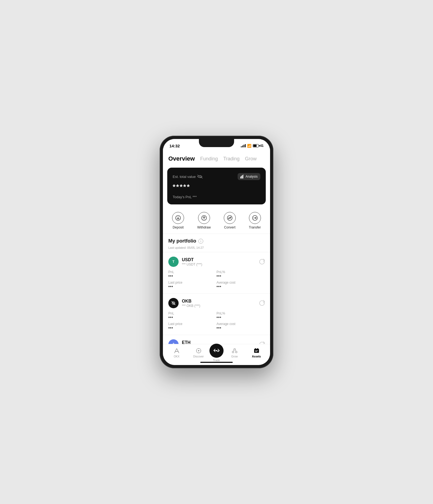  I want to click on status-icons: 📶 41, so click(252, 146).